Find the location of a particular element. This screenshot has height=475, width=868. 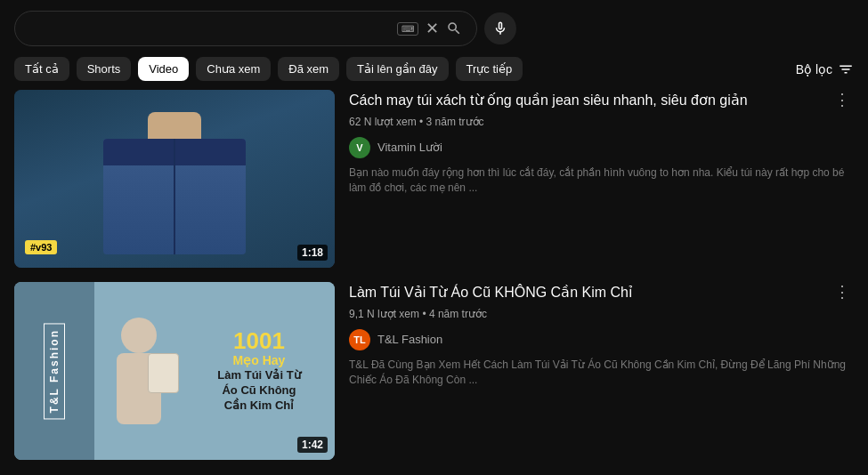

video-meta-1: 62 N lượt xem • 3 năm trước is located at coordinates (602, 122).